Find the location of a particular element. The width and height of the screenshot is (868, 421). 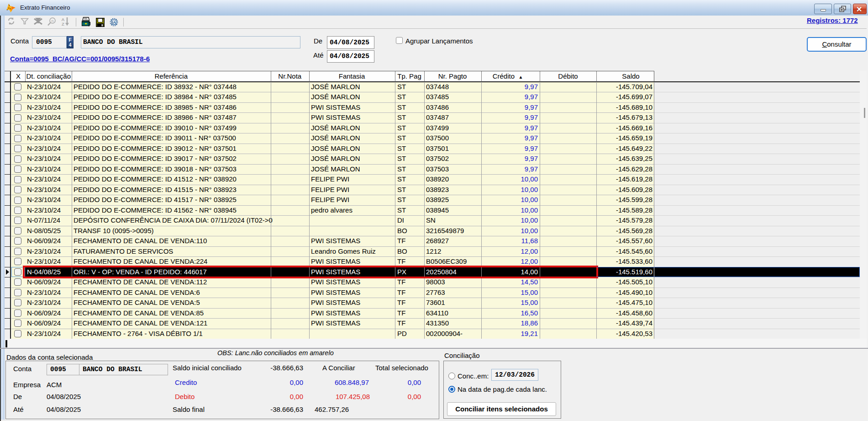

svg-text: IA is located at coordinates (114, 22).